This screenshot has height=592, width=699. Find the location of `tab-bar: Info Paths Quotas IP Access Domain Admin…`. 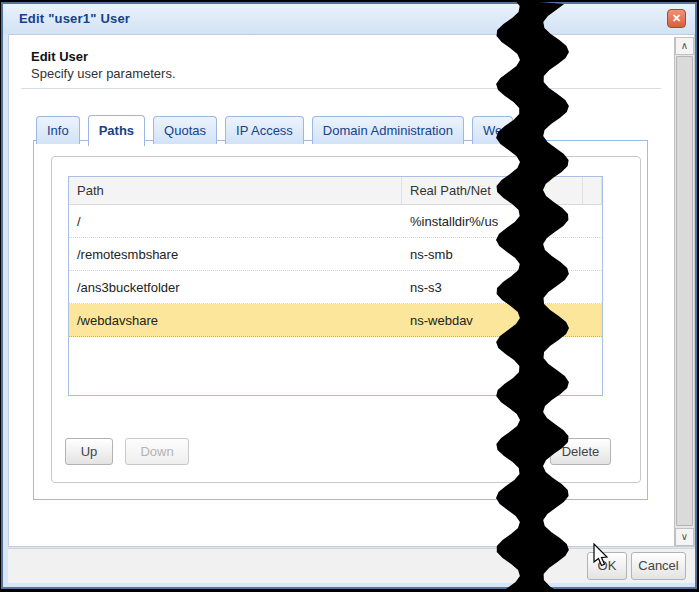

tab-bar: Info Paths Quotas IP Access Domain Admin… is located at coordinates (274, 128).